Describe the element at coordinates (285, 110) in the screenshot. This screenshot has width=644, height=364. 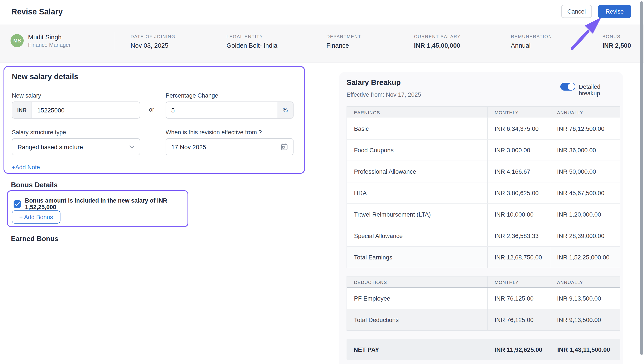
I see `percent-suffix: %` at that location.